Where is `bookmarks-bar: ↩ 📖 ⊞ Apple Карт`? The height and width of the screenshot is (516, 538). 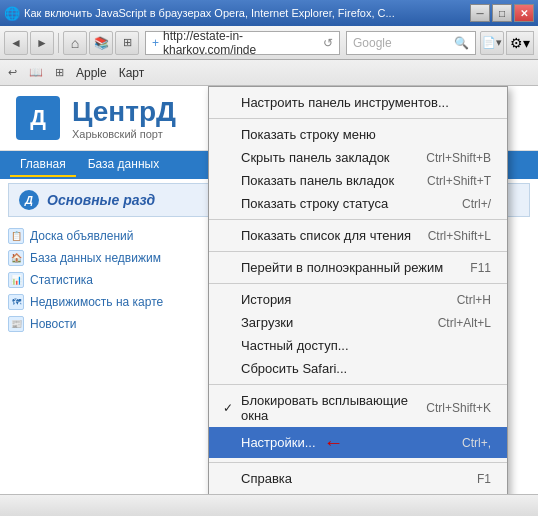
bookmarks-bar: ↩ 📖 ⊞ Apple Карт is located at coordinates (269, 73).